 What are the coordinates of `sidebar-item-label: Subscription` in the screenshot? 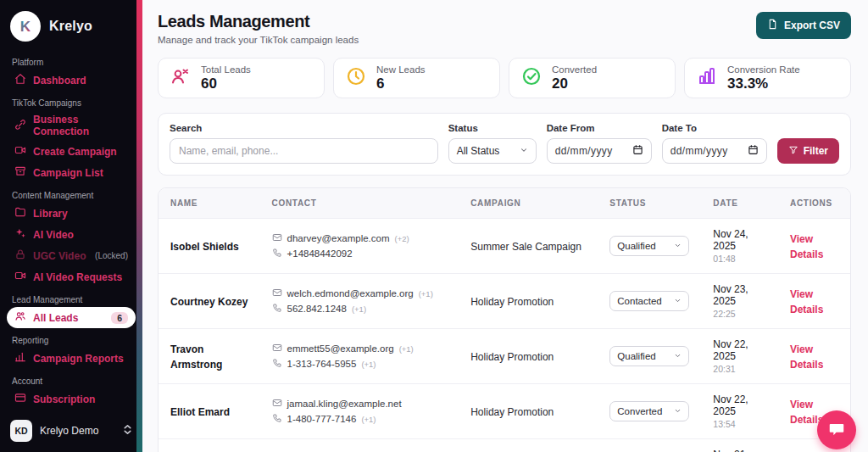 It's located at (64, 399).